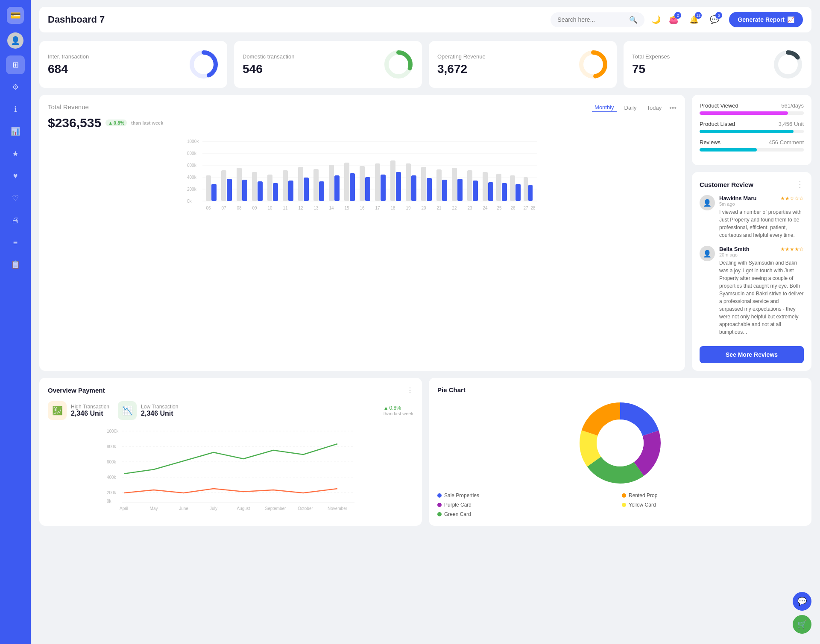 The width and height of the screenshot is (820, 644). I want to click on high-transaction-icon: 💹, so click(57, 411).